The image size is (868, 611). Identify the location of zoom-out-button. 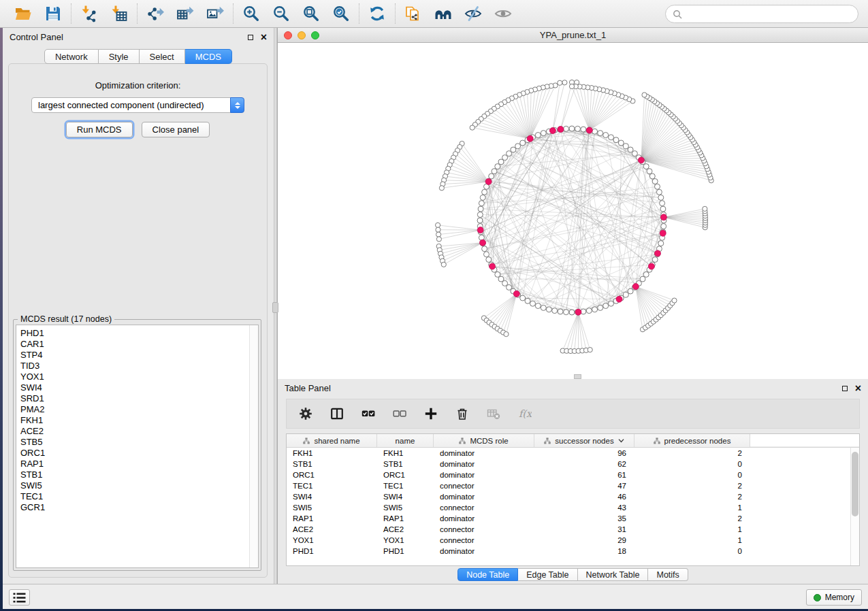
(281, 14).